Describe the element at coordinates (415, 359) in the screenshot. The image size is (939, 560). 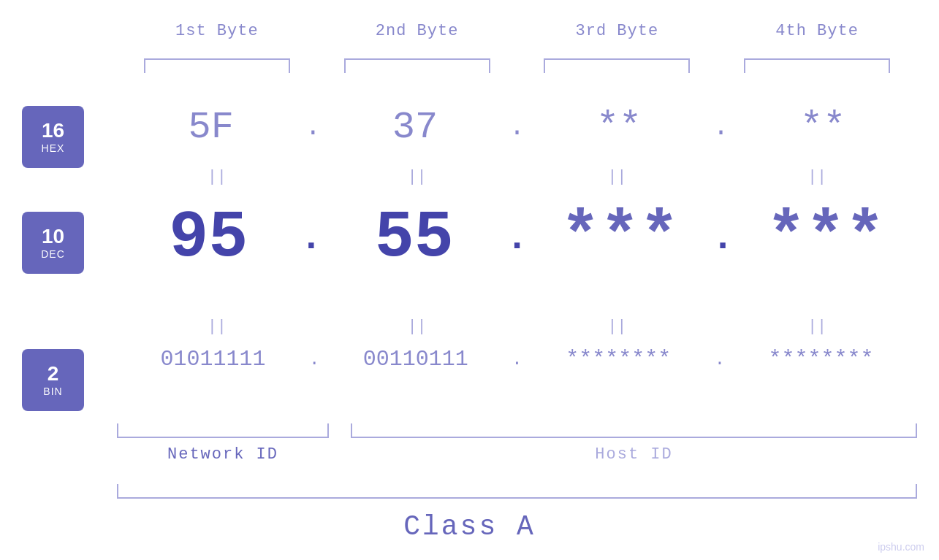
I see `bin-byte-2: 00110111` at that location.